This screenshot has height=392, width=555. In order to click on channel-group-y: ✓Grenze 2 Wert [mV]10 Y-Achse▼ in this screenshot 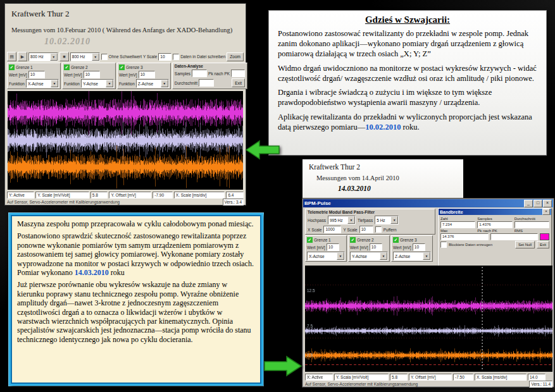, I will do `click(369, 248)`.